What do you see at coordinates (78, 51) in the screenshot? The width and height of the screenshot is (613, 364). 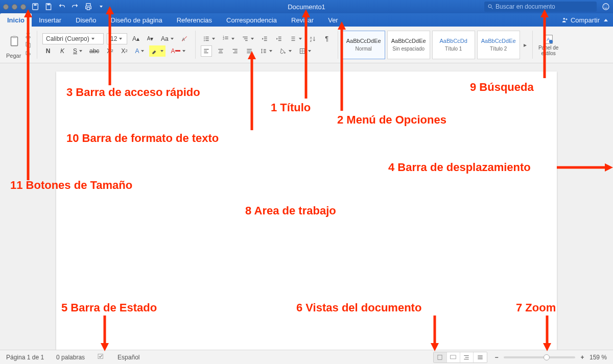 I see `underline-button: S` at bounding box center [78, 51].